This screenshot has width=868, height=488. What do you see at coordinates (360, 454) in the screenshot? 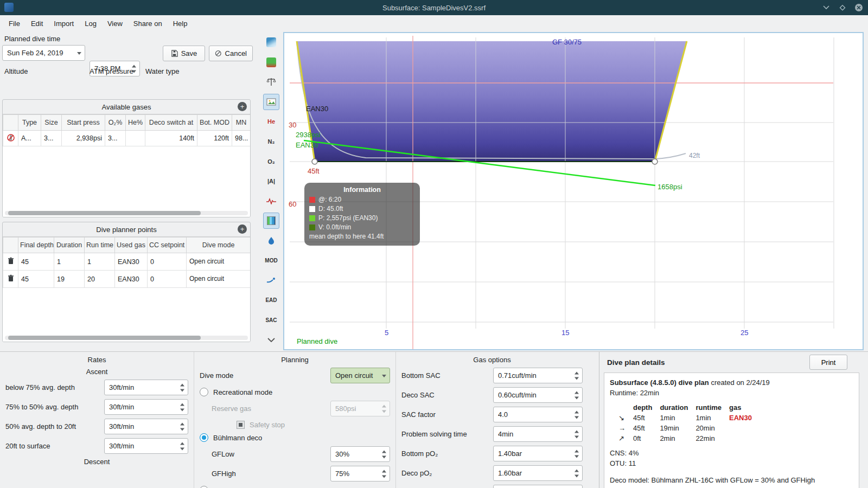
I see `gflow-spinner: 30%` at bounding box center [360, 454].